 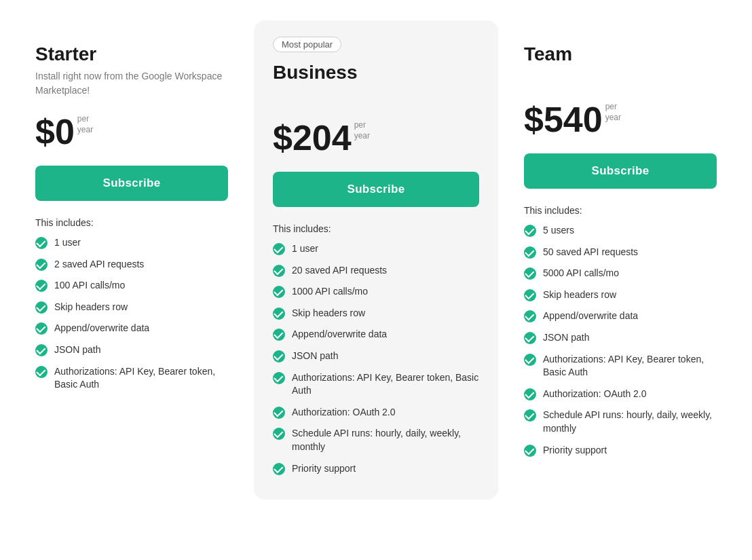 What do you see at coordinates (132, 132) in the screenshot?
I see `price-row-starter: $0 per year` at bounding box center [132, 132].